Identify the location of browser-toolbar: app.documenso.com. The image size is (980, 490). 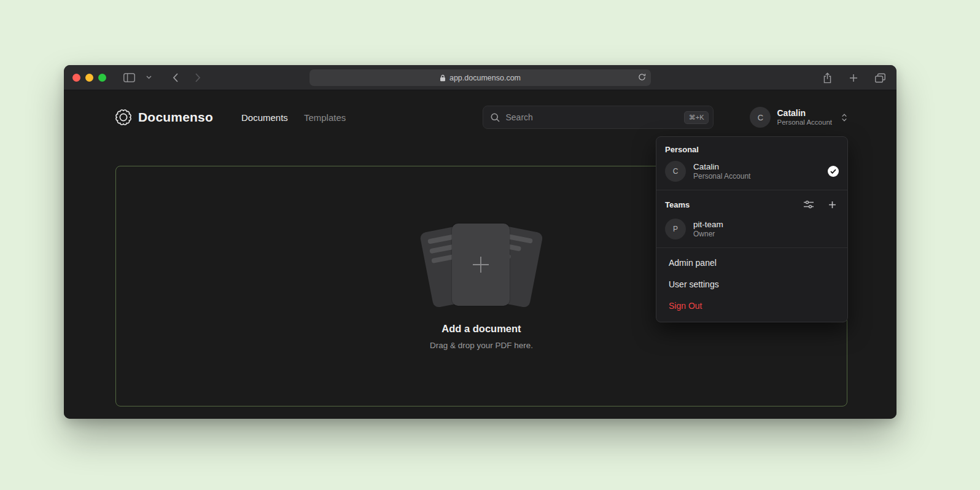
(480, 77).